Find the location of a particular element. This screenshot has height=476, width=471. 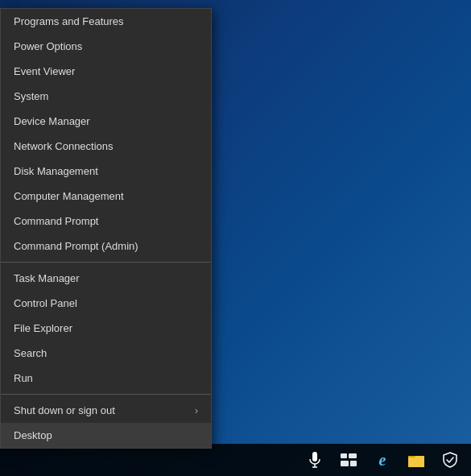

menu-item-label: Device Manager is located at coordinates (52, 121).